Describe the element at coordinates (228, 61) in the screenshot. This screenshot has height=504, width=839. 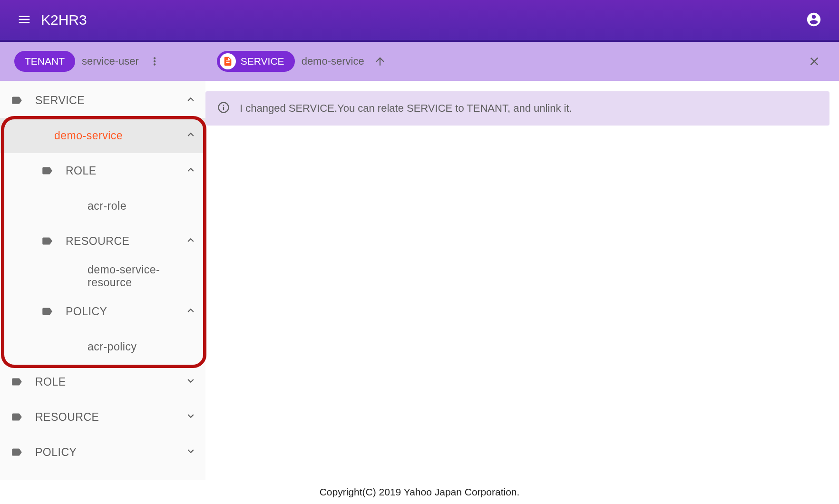
I see `document-icon` at that location.